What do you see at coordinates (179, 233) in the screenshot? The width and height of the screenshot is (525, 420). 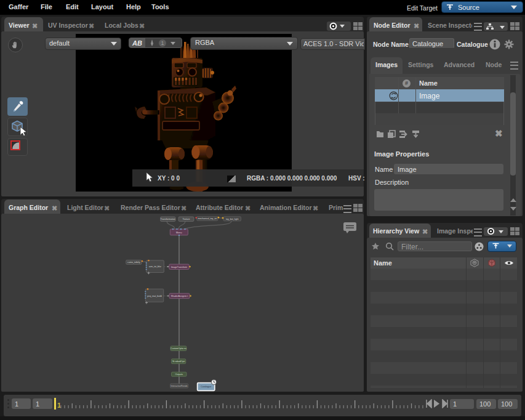 I see `svg-text: Menu` at bounding box center [179, 233].